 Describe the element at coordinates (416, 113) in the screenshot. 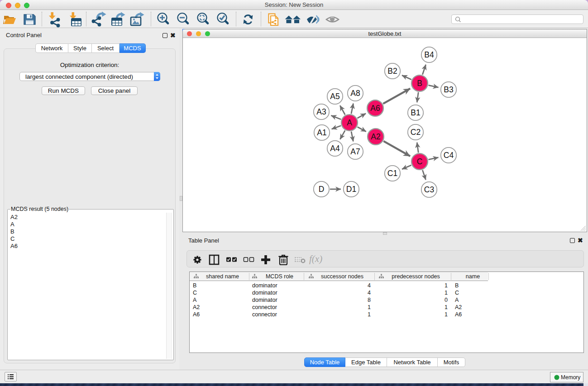

I see `svg-text: B1` at that location.